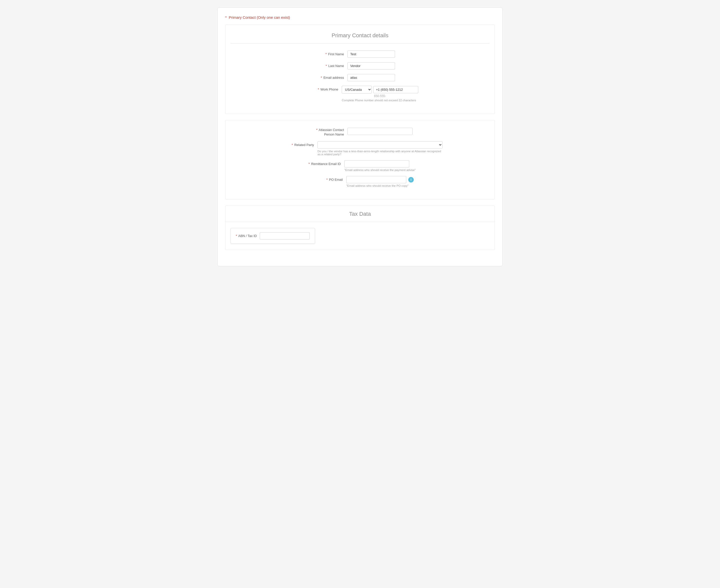 Image resolution: width=720 pixels, height=588 pixels. I want to click on work-phone-field-wrap: US/Canada Other 650-555- Complete Phone …, so click(380, 93).